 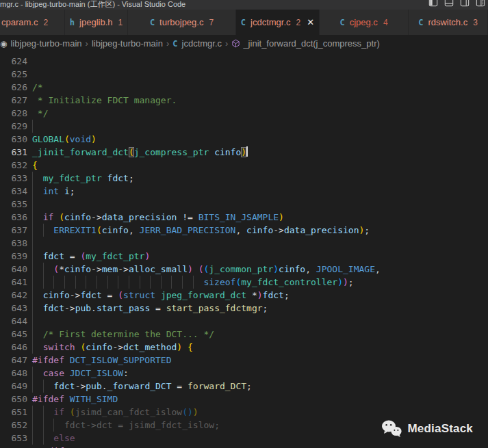 I want to click on code-line-637: 637 ERREXIT1(cinfo, JERR_BAD_PRECISION, …, so click(x=244, y=230).